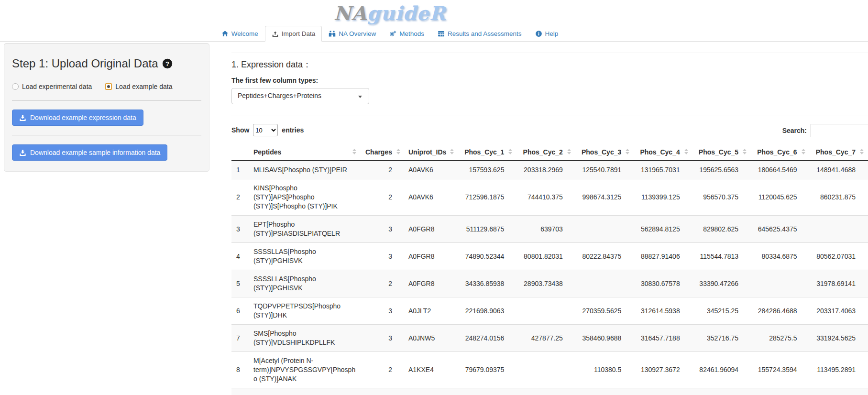 Image resolution: width=868 pixels, height=395 pixels. Describe the element at coordinates (487, 339) in the screenshot. I see `table-cell: 248274.0156` at that location.